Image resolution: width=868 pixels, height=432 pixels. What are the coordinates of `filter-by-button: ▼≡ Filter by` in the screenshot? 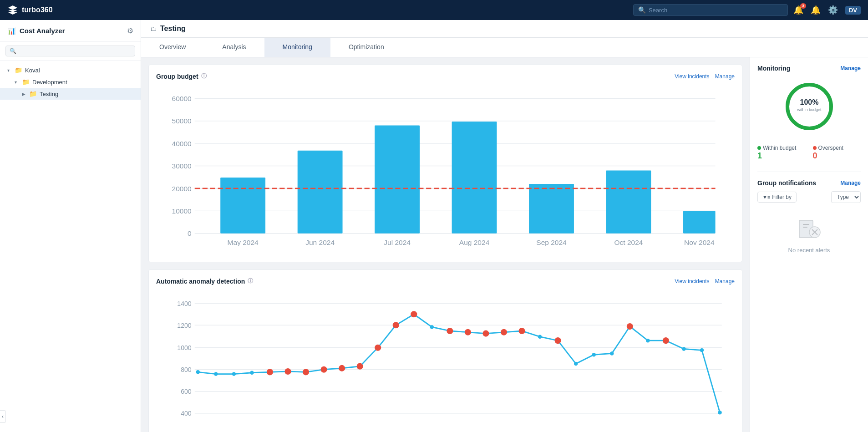 It's located at (777, 197).